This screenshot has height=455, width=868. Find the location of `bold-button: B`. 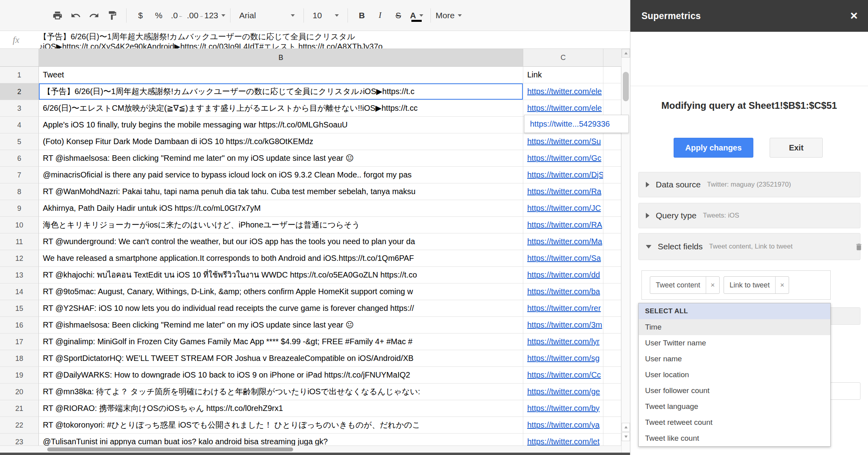

bold-button: B is located at coordinates (362, 15).